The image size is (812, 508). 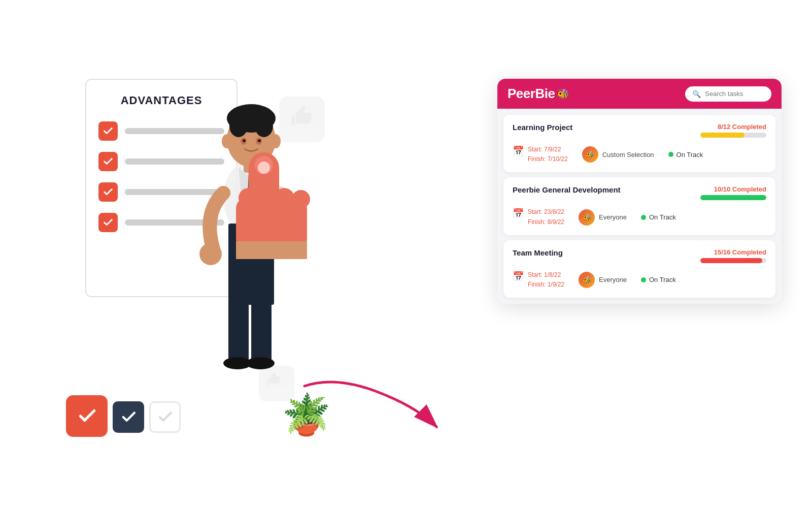 I want to click on assignee-avatar-2: 🐝, so click(x=587, y=217).